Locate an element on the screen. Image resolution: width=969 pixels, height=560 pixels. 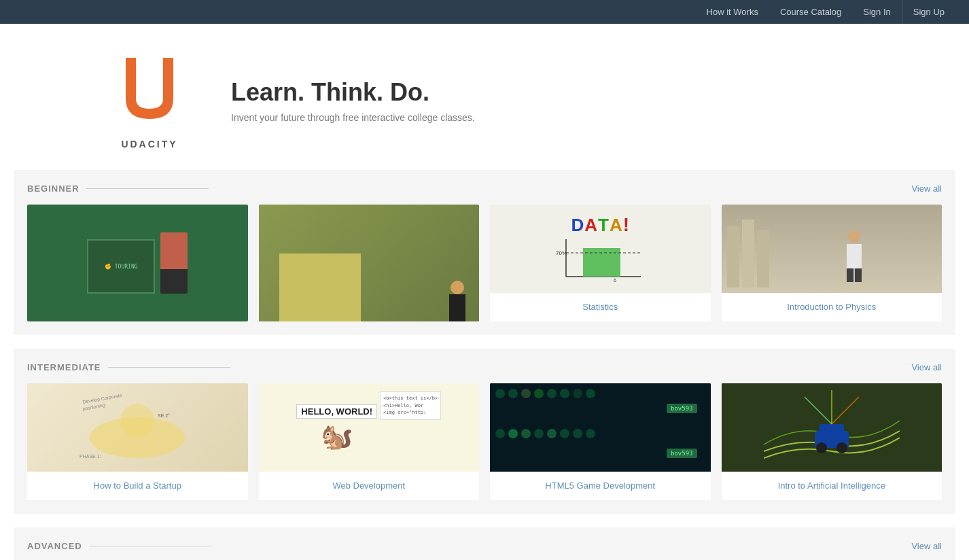
logo-icon is located at coordinates (149, 94).